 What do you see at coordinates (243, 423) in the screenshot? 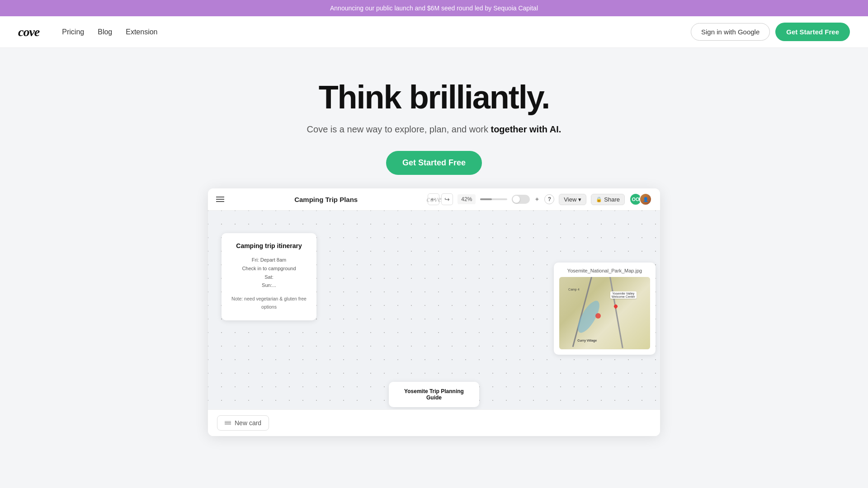
I see `new-card-button: New card` at bounding box center [243, 423].